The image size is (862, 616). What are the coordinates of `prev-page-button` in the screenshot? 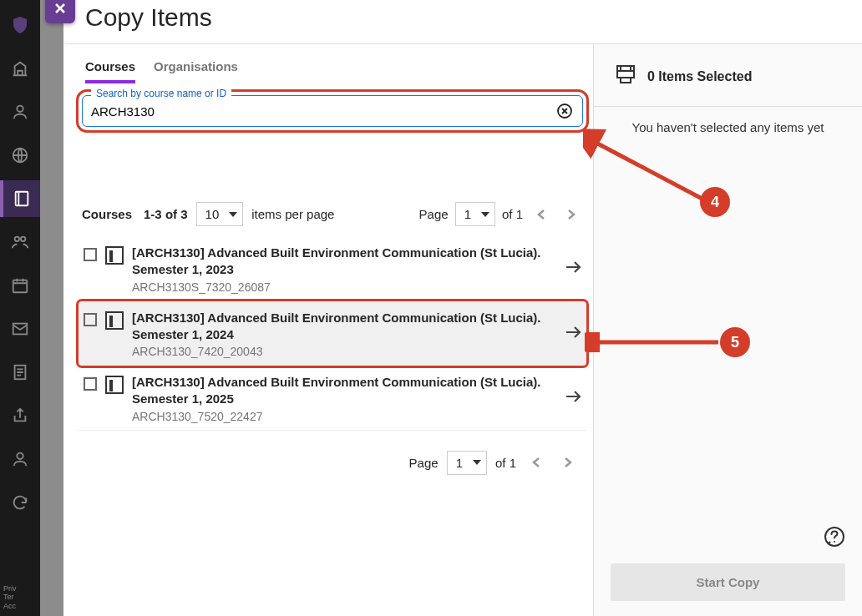 It's located at (541, 215).